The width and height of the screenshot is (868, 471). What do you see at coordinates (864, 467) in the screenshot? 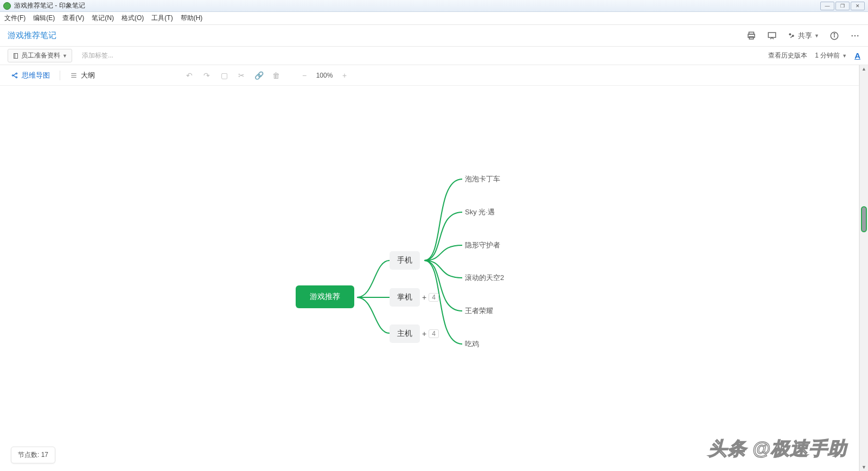
I see `scroll-down-icon: ▼` at bounding box center [864, 467].